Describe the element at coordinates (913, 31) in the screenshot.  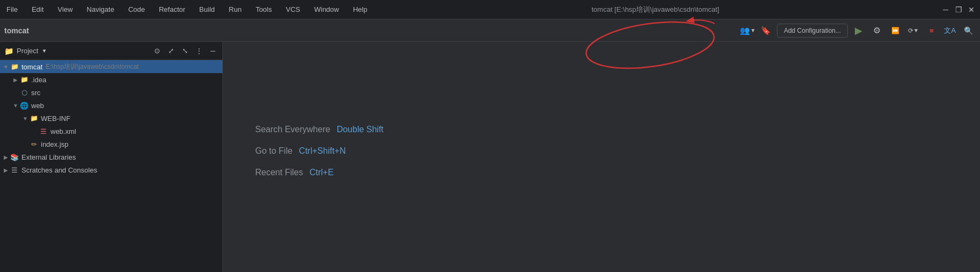
I see `profiler-button: ⟳ ▼` at that location.